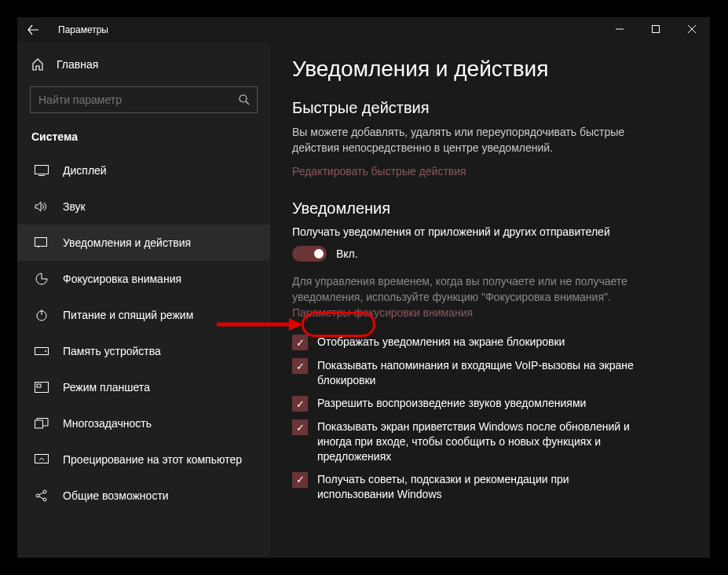 The width and height of the screenshot is (728, 575). Describe the element at coordinates (74, 207) in the screenshot. I see `sidebar-item-label: Звук` at that location.